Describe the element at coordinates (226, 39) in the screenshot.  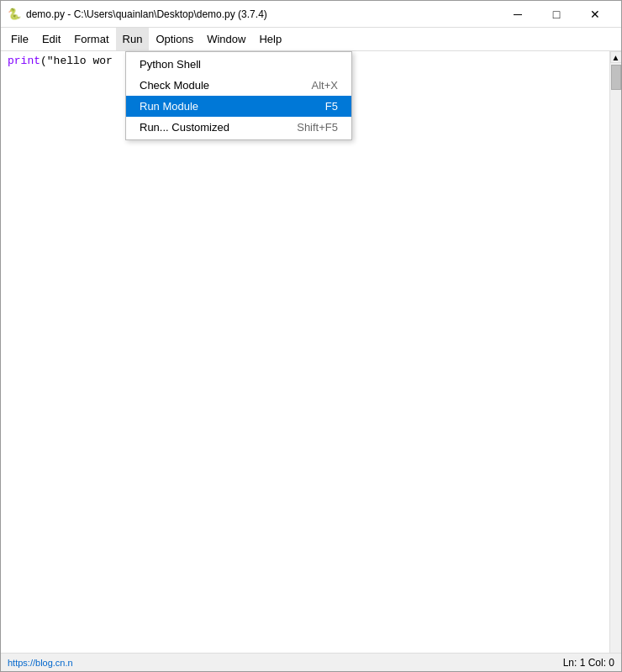
I see `menu-window: Window` at that location.